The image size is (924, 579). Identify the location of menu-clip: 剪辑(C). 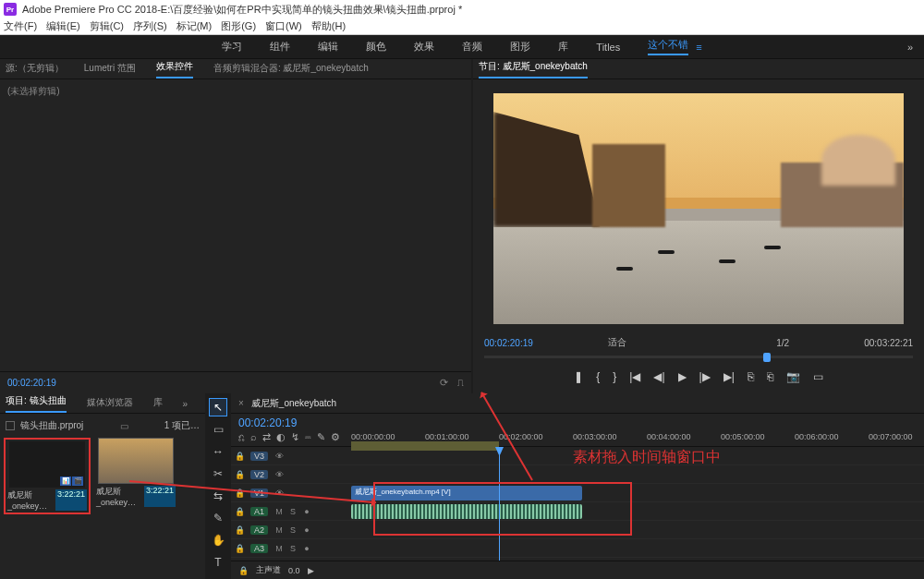
(107, 26).